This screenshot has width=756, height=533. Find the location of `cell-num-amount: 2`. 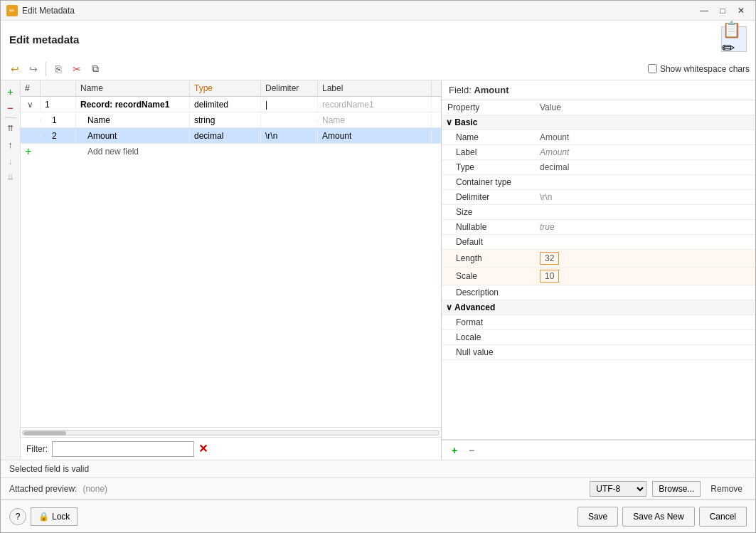

cell-num-amount: 2 is located at coordinates (58, 136).